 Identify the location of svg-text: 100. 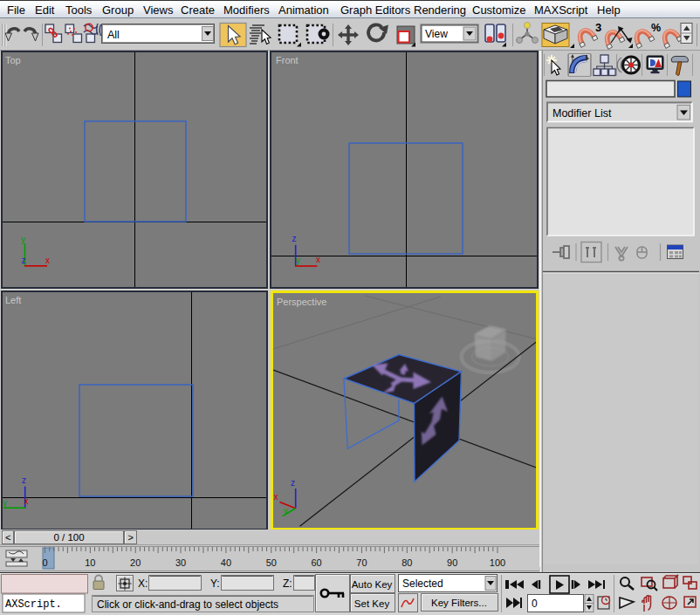
(498, 563).